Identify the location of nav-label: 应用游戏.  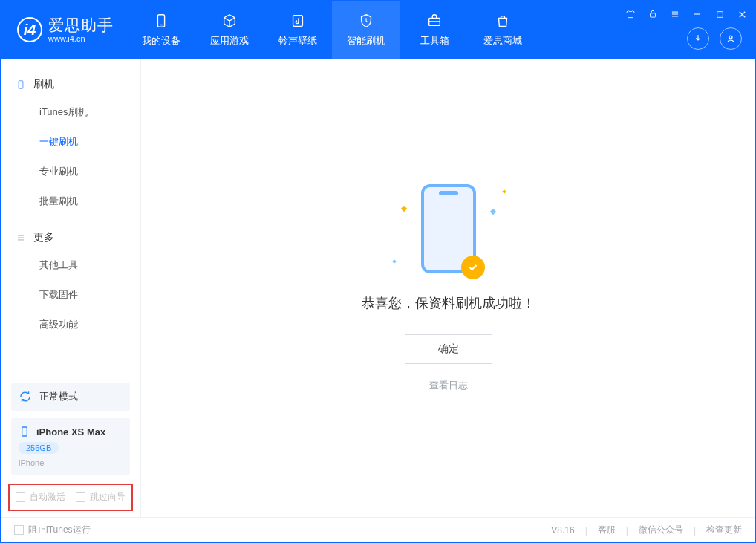
(229, 41).